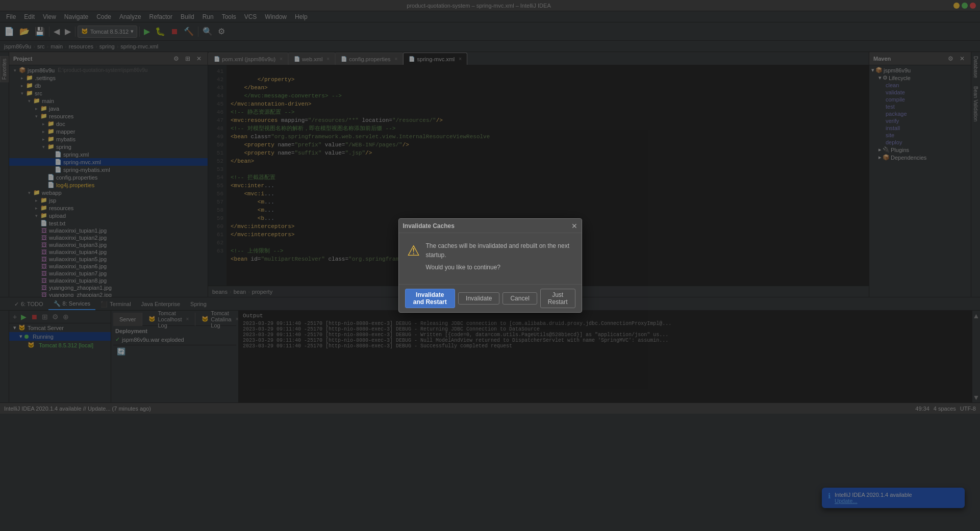 Image resolution: width=980 pixels, height=531 pixels. What do you see at coordinates (490, 298) in the screenshot?
I see `dialog-buttons: Invalidate and Restart Invalidate Cancel…` at bounding box center [490, 298].